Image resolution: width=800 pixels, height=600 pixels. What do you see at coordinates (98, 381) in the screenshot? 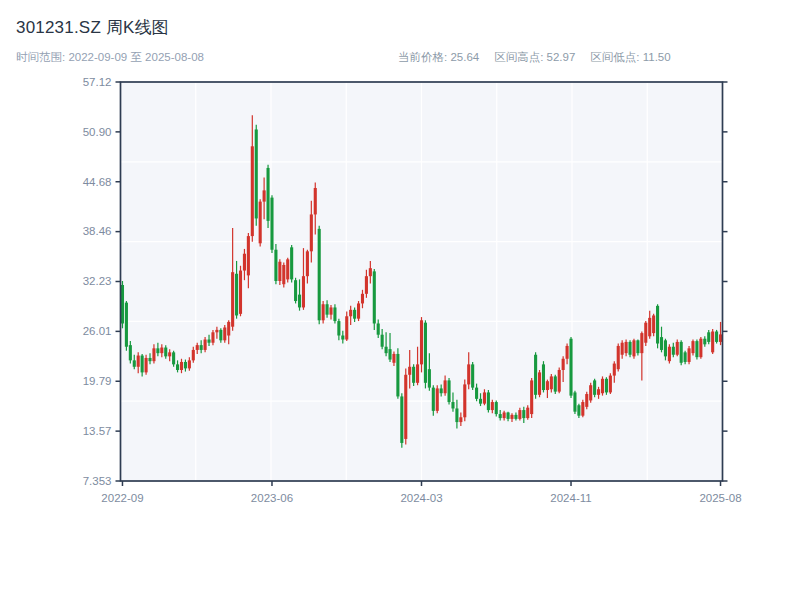
I see `y-tick-label: 19.79` at bounding box center [98, 381].